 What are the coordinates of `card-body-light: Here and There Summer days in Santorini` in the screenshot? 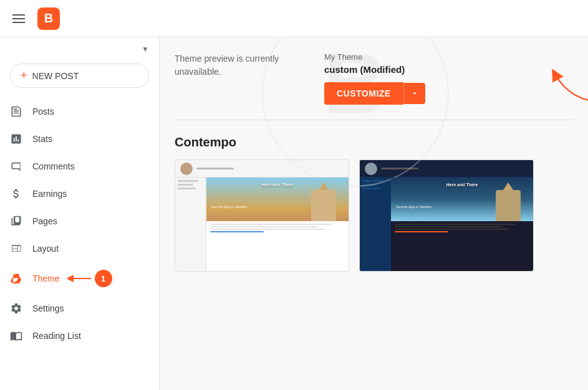 It's located at (262, 224).